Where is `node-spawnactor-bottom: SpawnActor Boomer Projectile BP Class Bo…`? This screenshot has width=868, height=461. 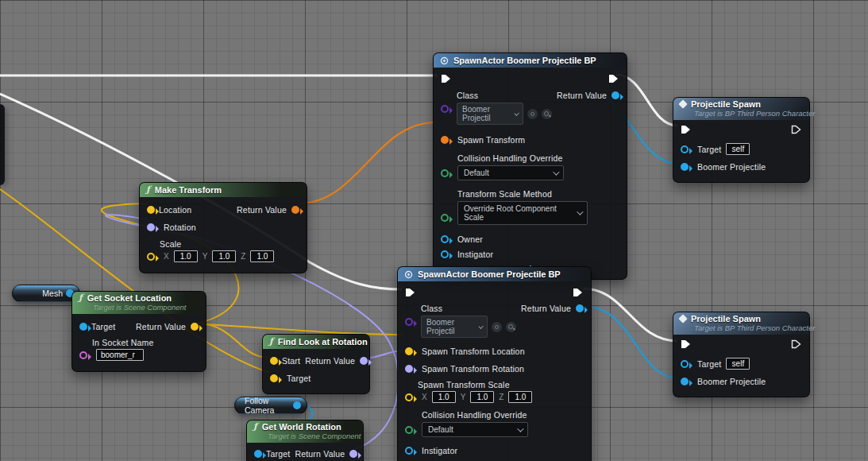 node-spawnactor-bottom: SpawnActor Boomer Projectile BP Class Bo… is located at coordinates (494, 364).